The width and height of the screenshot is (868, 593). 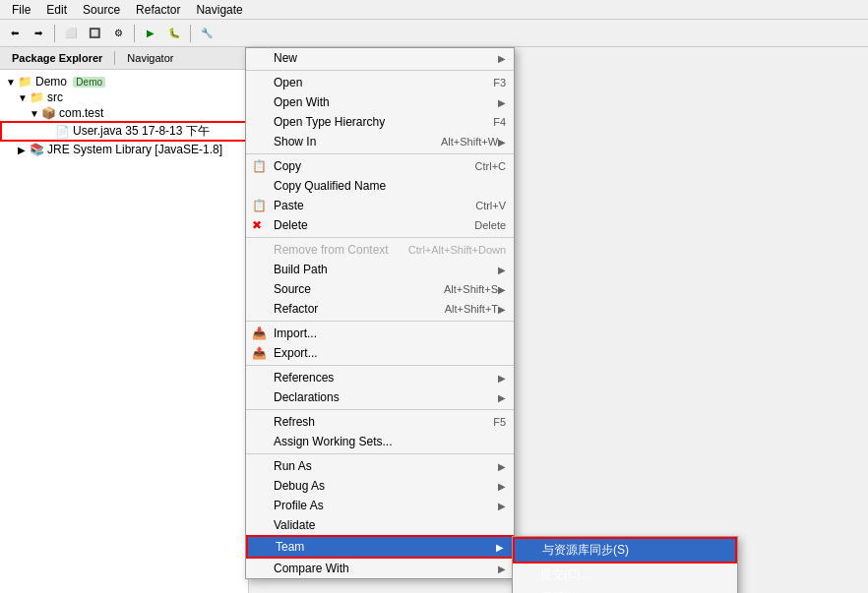 What do you see at coordinates (63, 132) in the screenshot?
I see `icon-userjava: 📄` at bounding box center [63, 132].